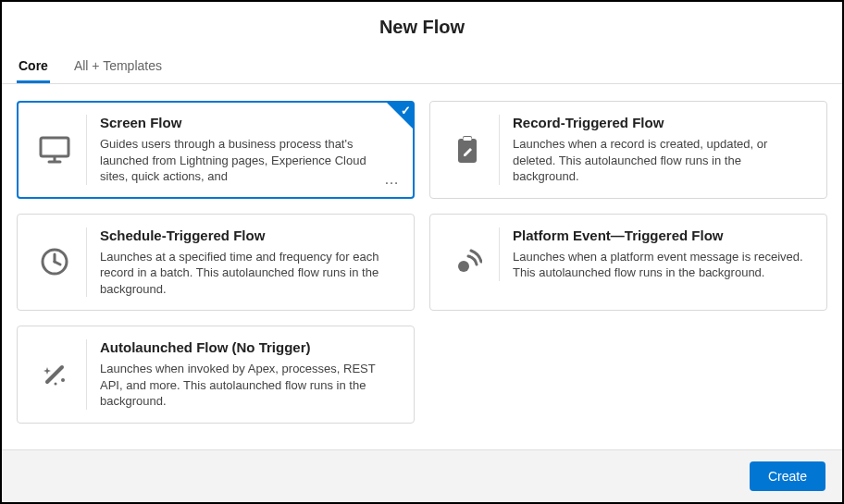 The image size is (844, 504). Describe the element at coordinates (118, 67) in the screenshot. I see `tab-all-templates: All + Templates` at that location.